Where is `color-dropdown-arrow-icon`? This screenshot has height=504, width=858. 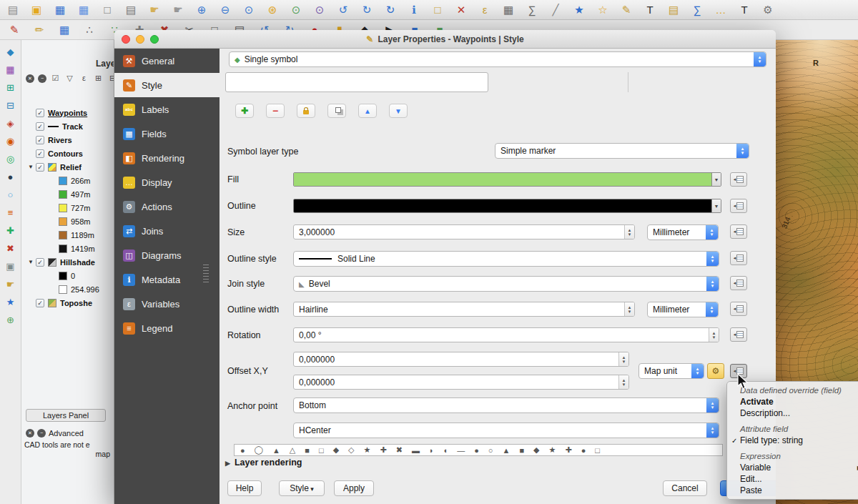 color-dropdown-arrow-icon is located at coordinates (716, 179).